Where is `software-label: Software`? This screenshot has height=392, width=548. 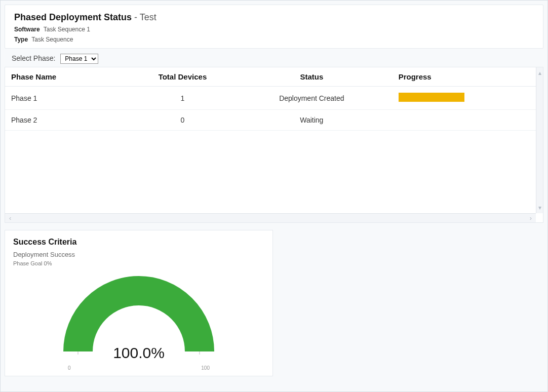
software-label: Software is located at coordinates (27, 29).